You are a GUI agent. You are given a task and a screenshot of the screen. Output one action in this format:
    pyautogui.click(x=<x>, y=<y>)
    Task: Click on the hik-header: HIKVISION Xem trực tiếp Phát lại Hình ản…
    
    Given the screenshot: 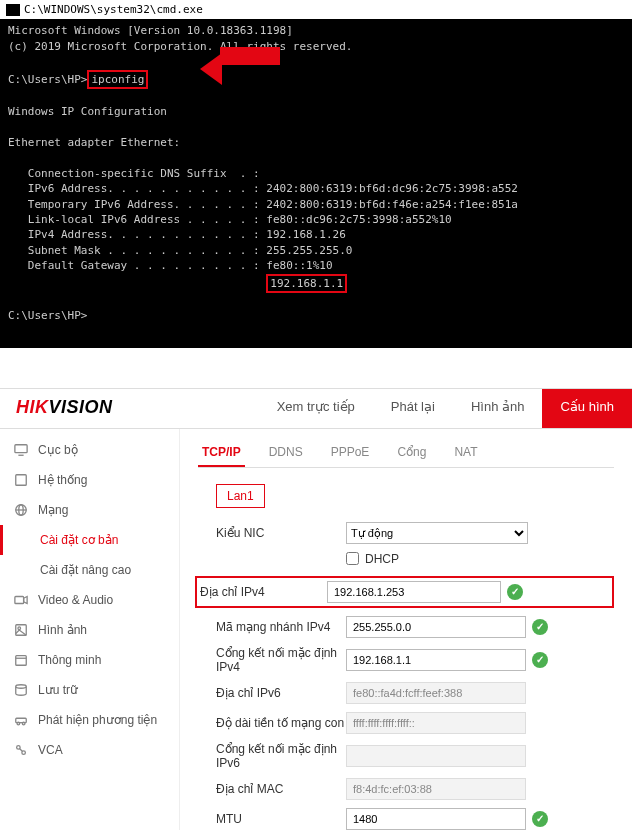 What is the action you would take?
    pyautogui.click(x=316, y=409)
    